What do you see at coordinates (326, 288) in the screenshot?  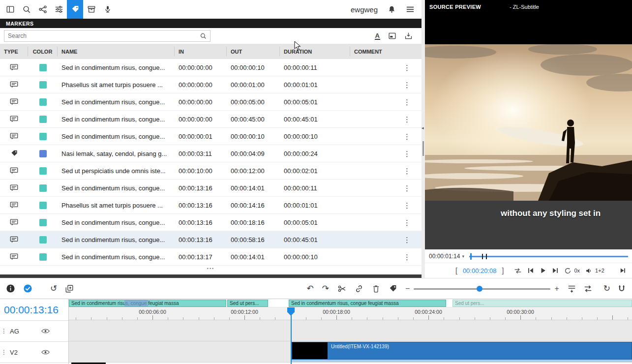 I see `redo-icon: ↷` at bounding box center [326, 288].